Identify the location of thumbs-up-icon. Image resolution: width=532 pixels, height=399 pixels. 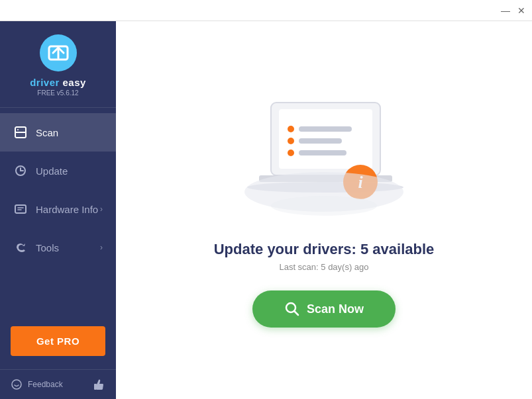
(99, 384).